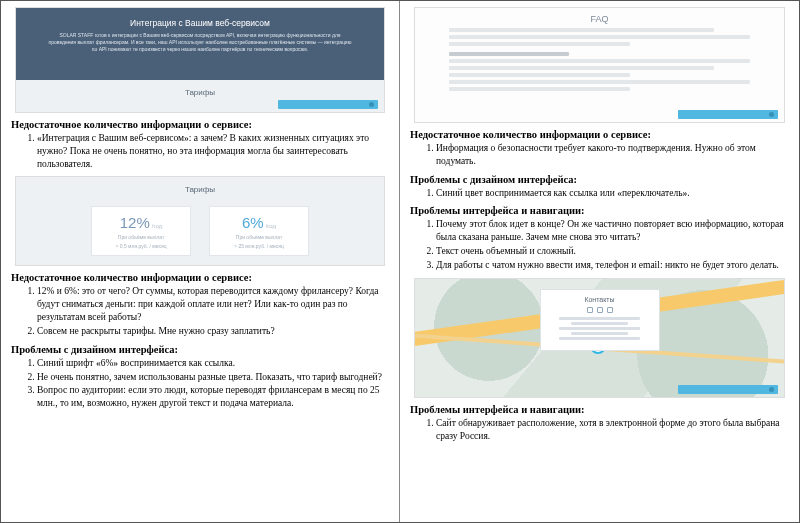 The image size is (800, 523). I want to click on section-title-nav-r2: Проблемы интерфейса и навигации:, so click(600, 410).